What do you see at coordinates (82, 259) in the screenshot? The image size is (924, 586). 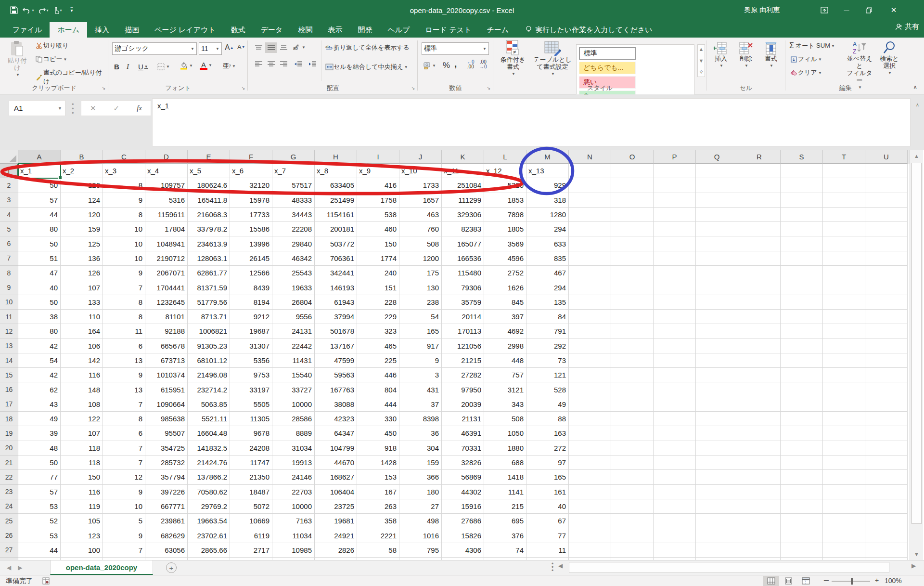 I see `cell: 136` at bounding box center [82, 259].